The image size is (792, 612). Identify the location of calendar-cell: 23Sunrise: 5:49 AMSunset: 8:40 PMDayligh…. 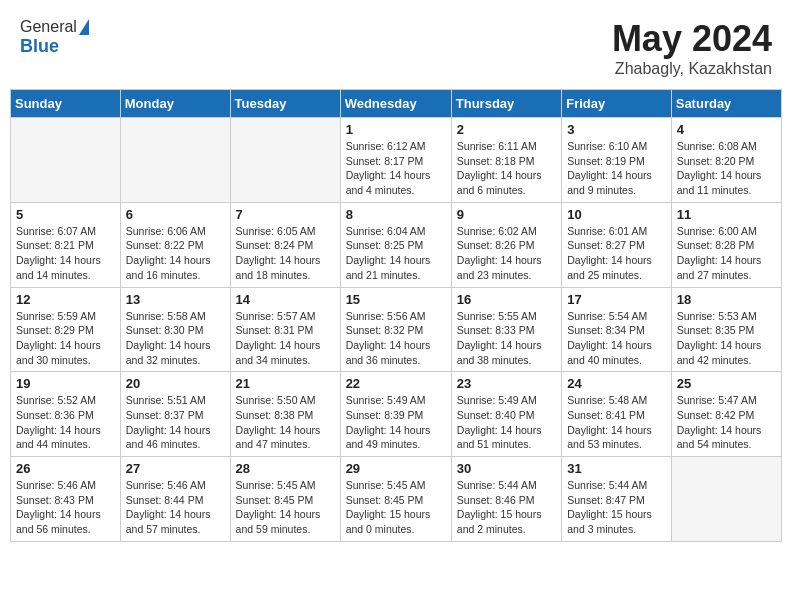
(506, 414).